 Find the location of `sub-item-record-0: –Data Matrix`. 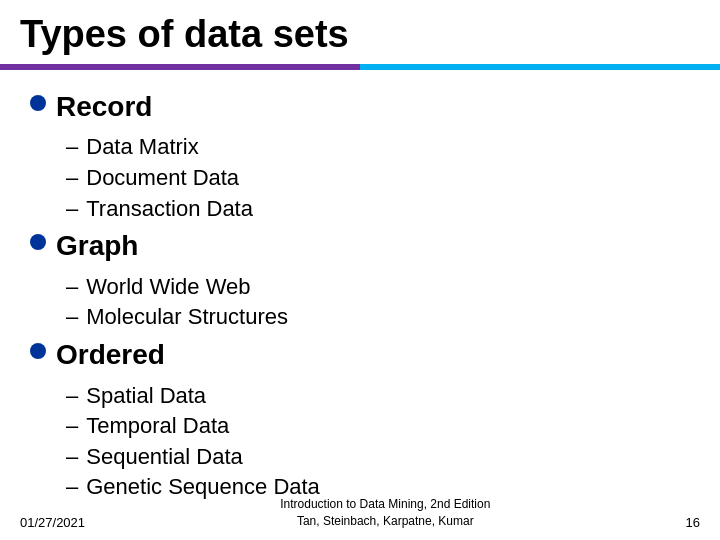

sub-item-record-0: –Data Matrix is located at coordinates (378, 148).